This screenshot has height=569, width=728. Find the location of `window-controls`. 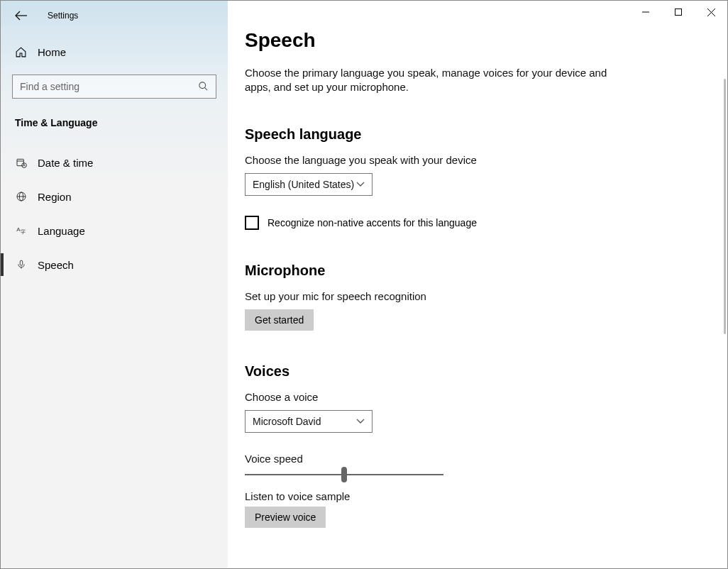

window-controls is located at coordinates (678, 12).